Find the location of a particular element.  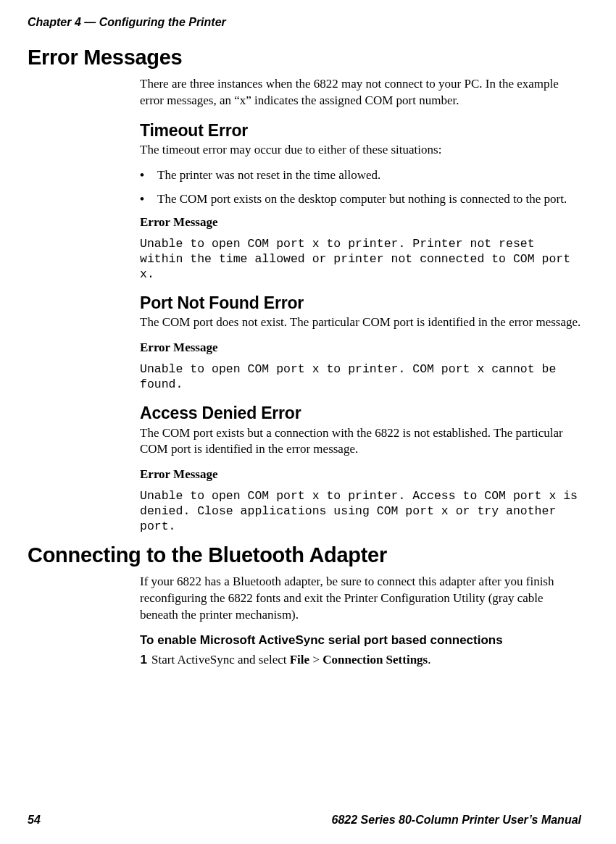

step-text: Start ActiveSync and select File > Conne… is located at coordinates (367, 661).